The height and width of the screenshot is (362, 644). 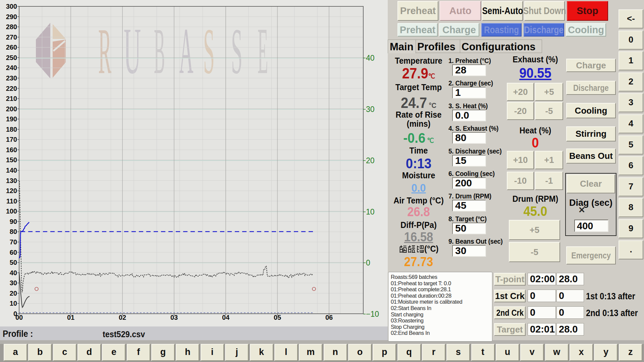 I want to click on svg-text: 260, so click(x=11, y=47).